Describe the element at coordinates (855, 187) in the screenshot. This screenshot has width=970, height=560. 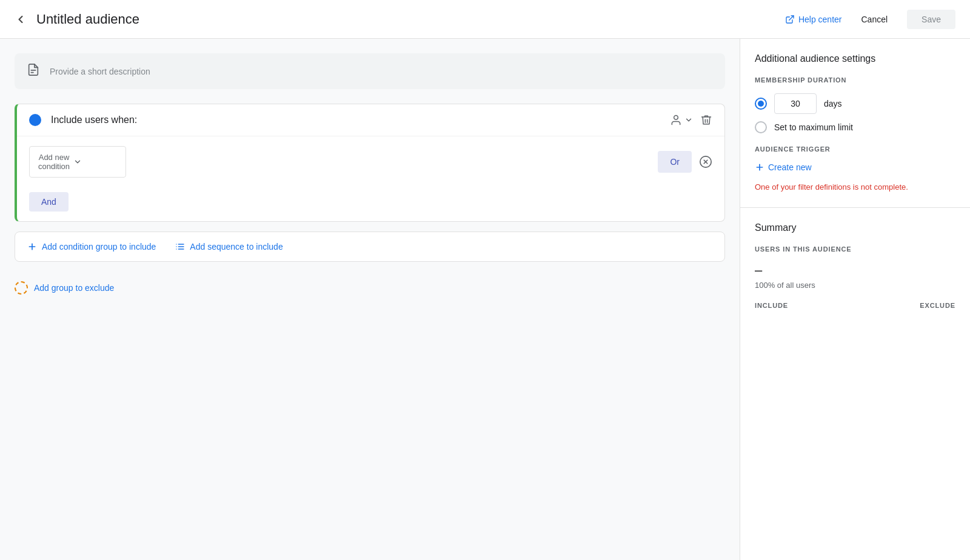
I see `error-message: One of your filter definitions is not co…` at that location.